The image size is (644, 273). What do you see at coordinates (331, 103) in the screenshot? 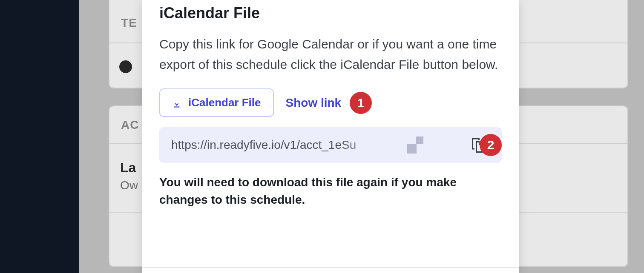
I see `modal-button-row: iCalendar File Show link 1` at bounding box center [331, 103].